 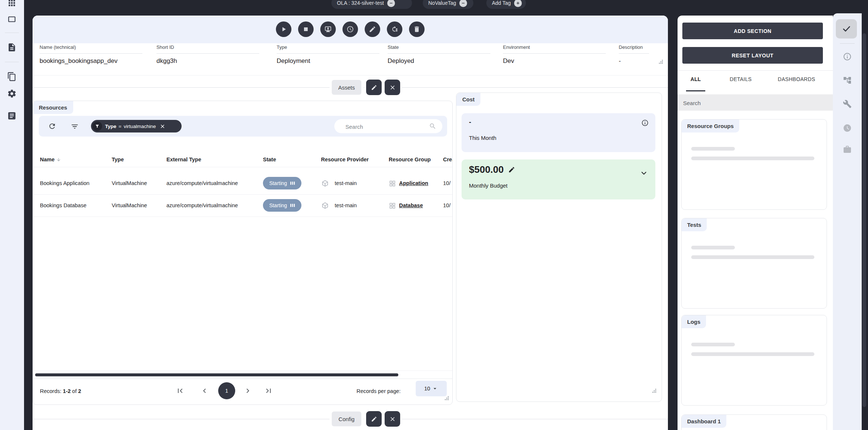 What do you see at coordinates (63, 205) in the screenshot?
I see `cell-name: Bookings Database` at bounding box center [63, 205].